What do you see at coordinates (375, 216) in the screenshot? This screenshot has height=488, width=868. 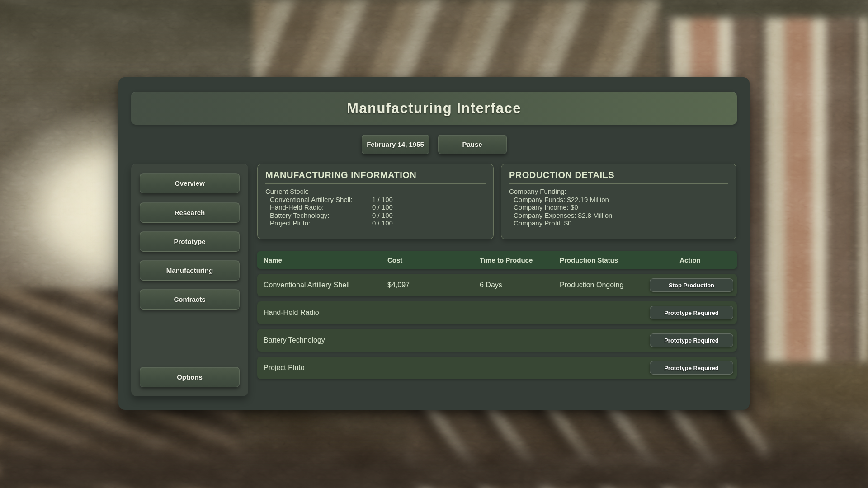 I see `stock-row: Battery Technology: 0 / 100` at bounding box center [375, 216].